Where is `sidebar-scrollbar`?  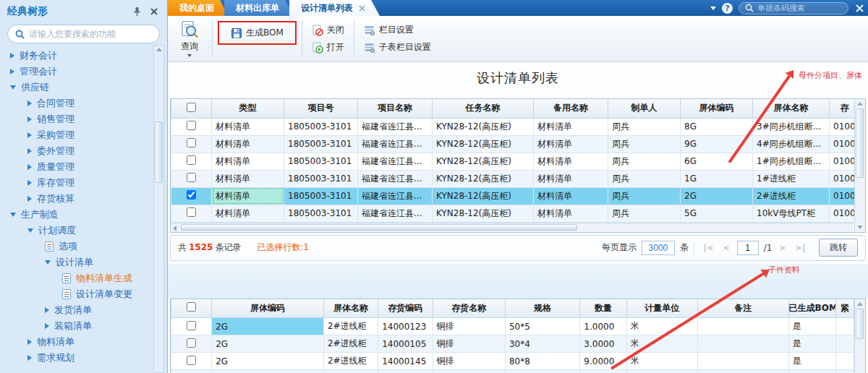 sidebar-scrollbar is located at coordinates (159, 209).